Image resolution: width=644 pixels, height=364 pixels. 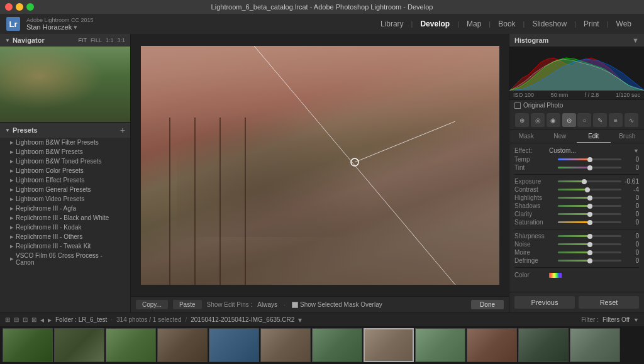 I want to click on list-item: ▶Replichrome III - Others, so click(x=65, y=236).